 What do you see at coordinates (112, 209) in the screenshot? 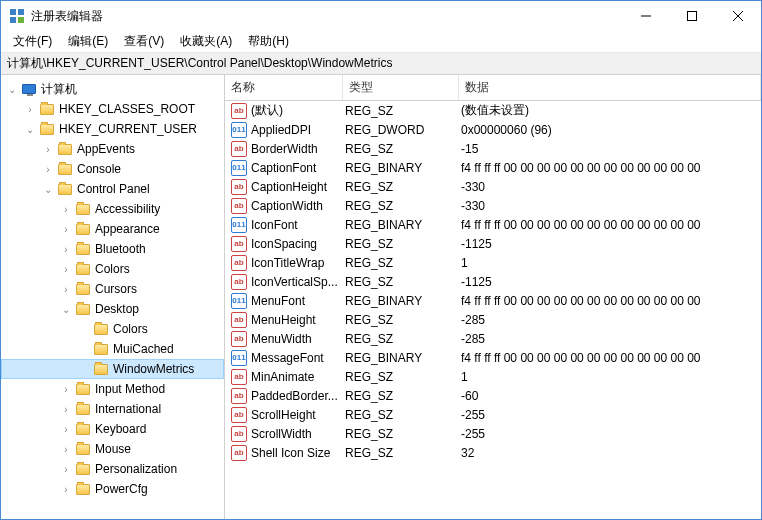
I see `tree-item-accessibility: ›Accessibility` at bounding box center [112, 209].